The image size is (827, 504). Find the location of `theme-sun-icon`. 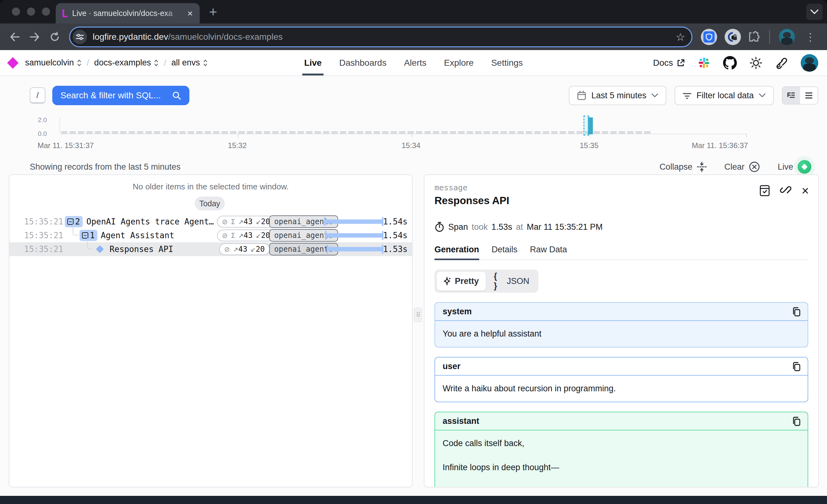

theme-sun-icon is located at coordinates (756, 63).